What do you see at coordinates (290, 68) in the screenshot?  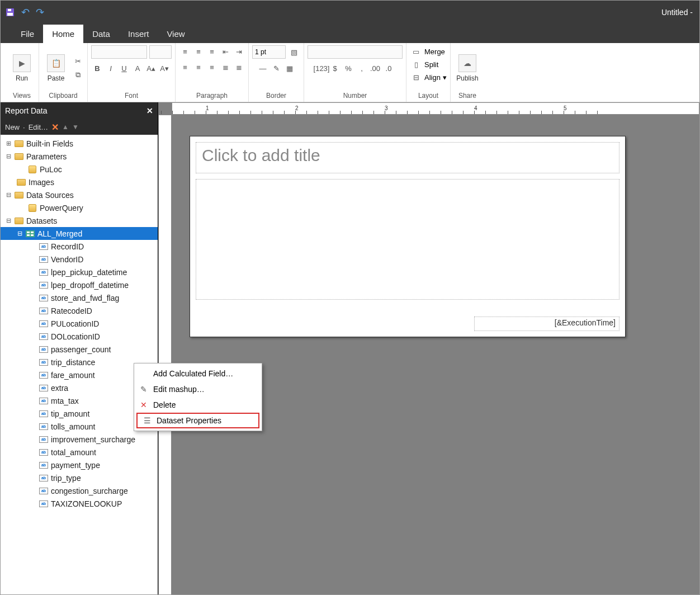 I see `borders-icon: ▦` at bounding box center [290, 68].